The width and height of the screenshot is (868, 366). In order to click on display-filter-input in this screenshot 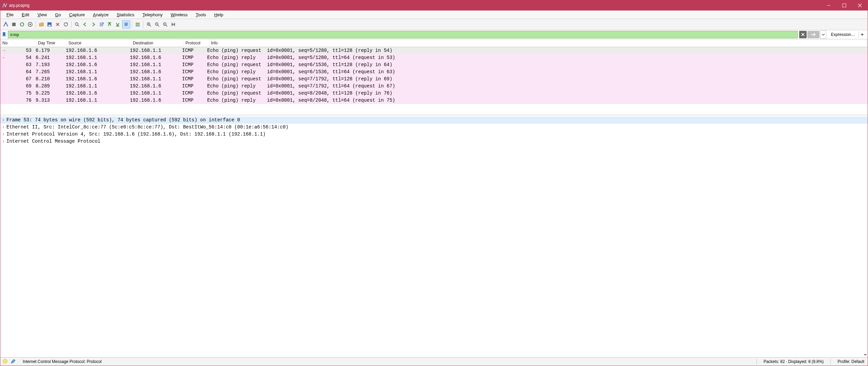, I will do `click(403, 35)`.